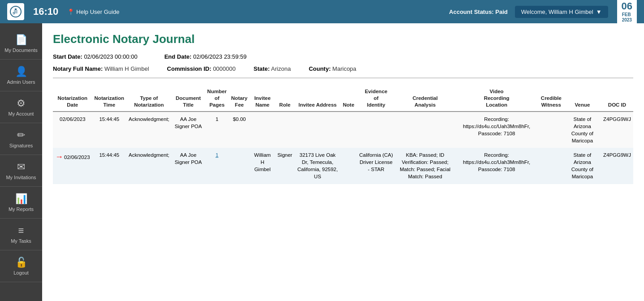 This screenshot has width=644, height=301. What do you see at coordinates (21, 202) in the screenshot?
I see `sidebar-item-my-reports: 📊My Reports` at bounding box center [21, 202].